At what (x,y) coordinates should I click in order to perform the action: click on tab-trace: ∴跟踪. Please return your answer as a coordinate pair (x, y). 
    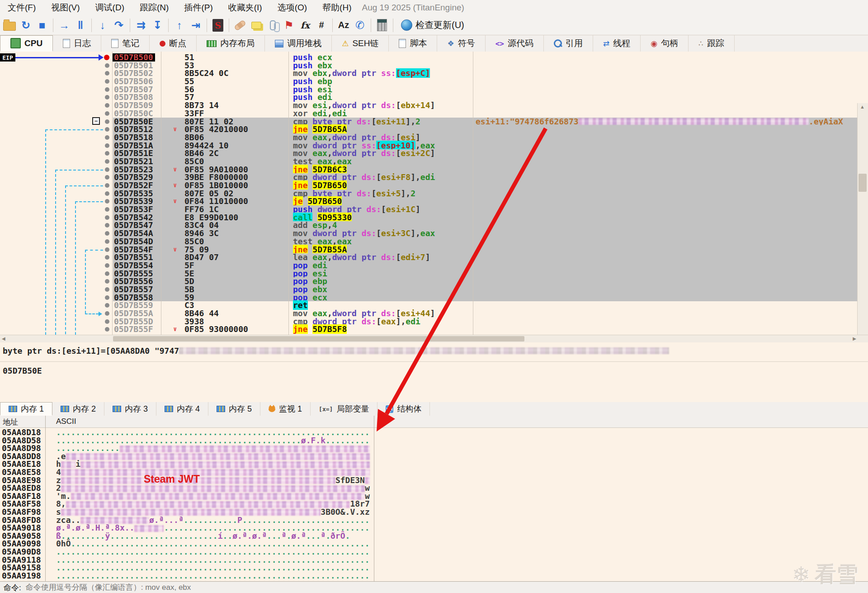
    Looking at the image, I should click on (712, 43).